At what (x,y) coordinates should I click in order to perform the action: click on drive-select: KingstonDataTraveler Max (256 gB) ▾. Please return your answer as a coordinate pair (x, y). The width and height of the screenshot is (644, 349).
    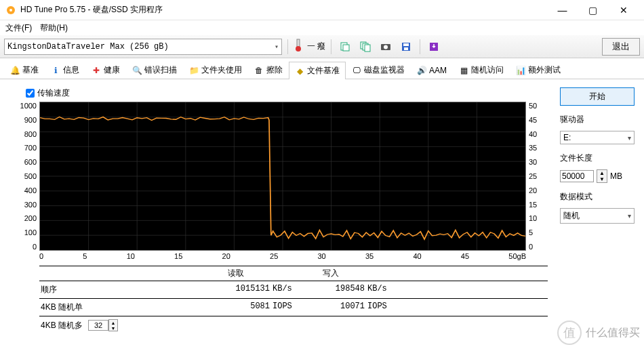
    Looking at the image, I should click on (143, 47).